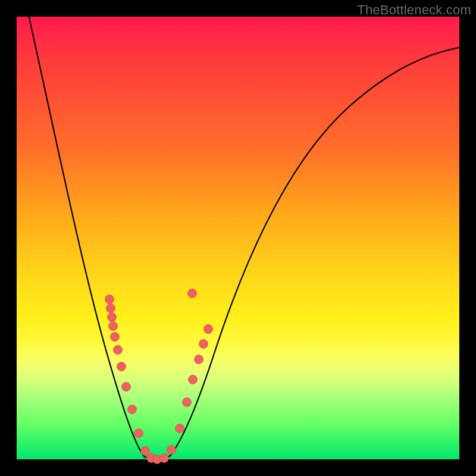 Image resolution: width=476 pixels, height=476 pixels. Describe the element at coordinates (414, 10) in the screenshot. I see `watermark-text: TheBottleneck.com` at that location.